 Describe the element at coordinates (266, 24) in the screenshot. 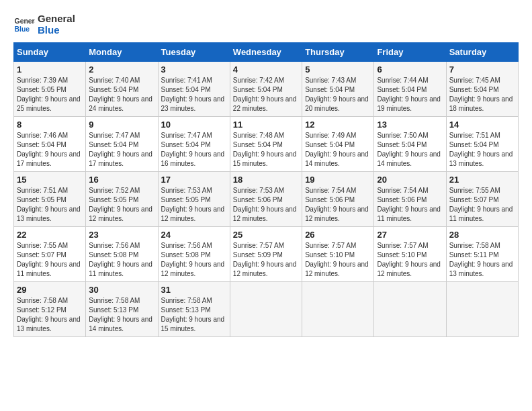

I see `page-header: General Blue GeneralBlue` at that location.